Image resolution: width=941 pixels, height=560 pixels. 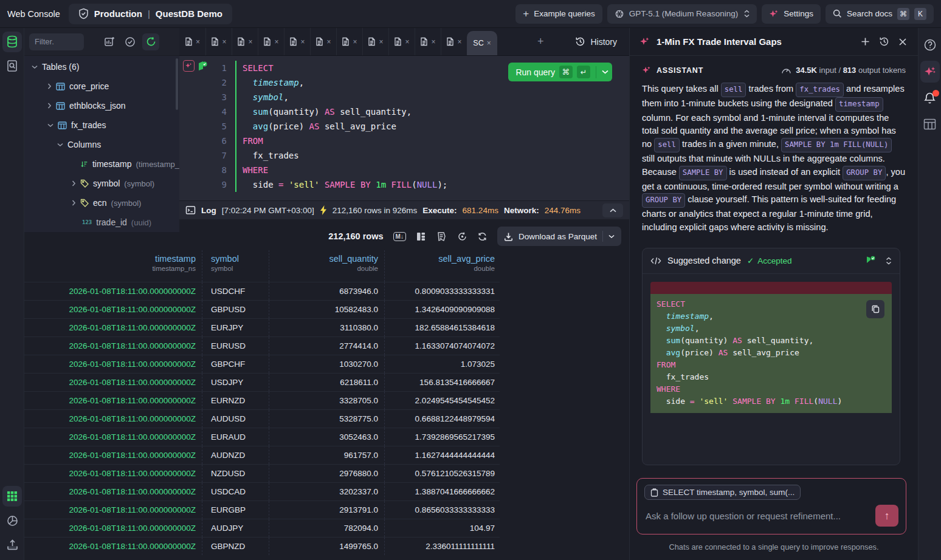 I want to click on table-row: 2026-01-08T18:11:00.000000000ZEURAUD3052…, so click(x=262, y=437).